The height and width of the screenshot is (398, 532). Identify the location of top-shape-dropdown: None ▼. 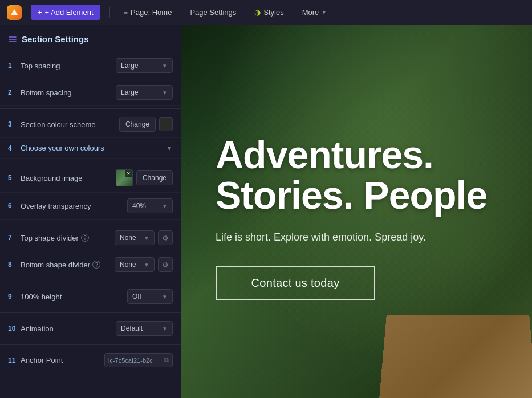
(135, 238).